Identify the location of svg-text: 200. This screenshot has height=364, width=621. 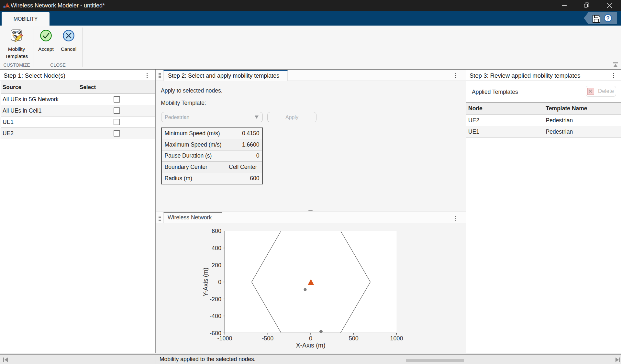
(216, 265).